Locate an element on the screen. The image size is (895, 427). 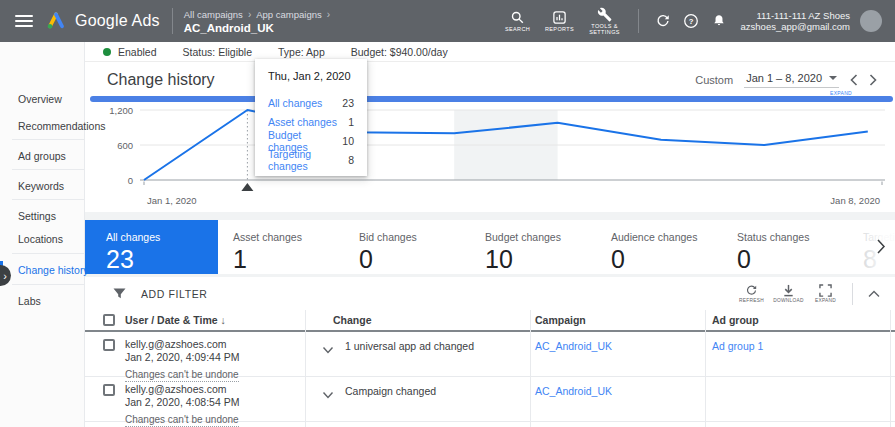
chevron-right-icon: › is located at coordinates (328, 14).